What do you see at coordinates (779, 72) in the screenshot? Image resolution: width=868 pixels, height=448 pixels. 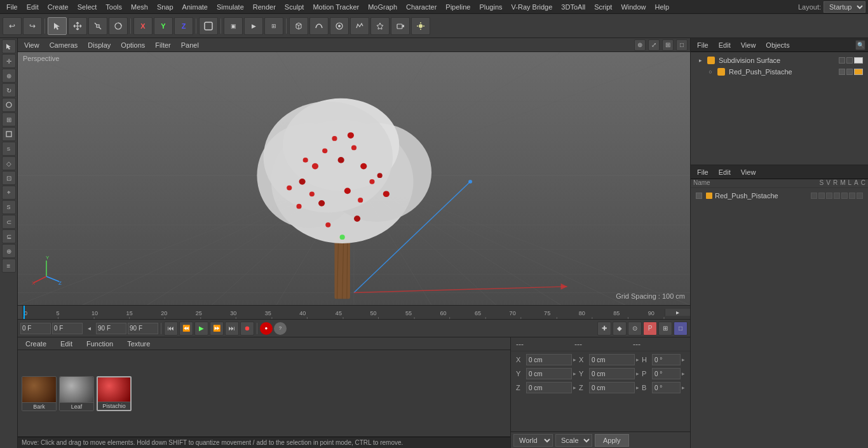 I see `tree-item-red-push: ○ Red_Push_Pistache` at bounding box center [779, 72].